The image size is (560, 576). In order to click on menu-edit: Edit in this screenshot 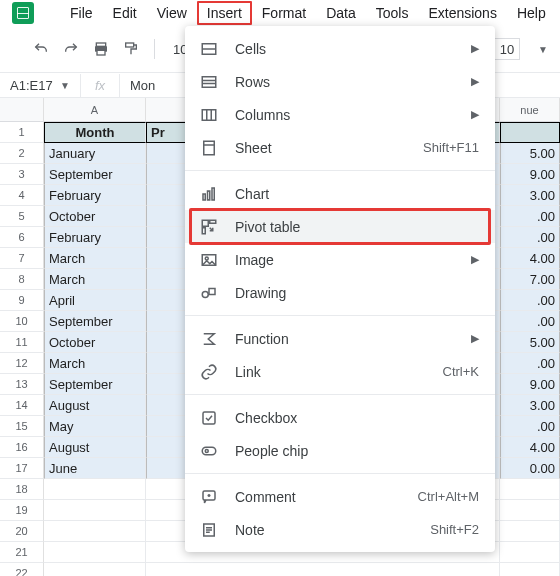, I will do `click(125, 13)`.